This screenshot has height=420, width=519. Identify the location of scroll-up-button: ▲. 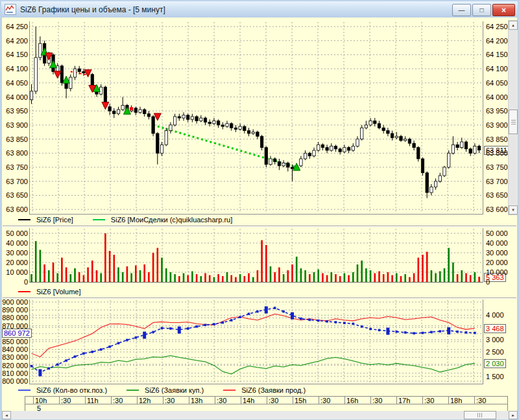
(513, 25).